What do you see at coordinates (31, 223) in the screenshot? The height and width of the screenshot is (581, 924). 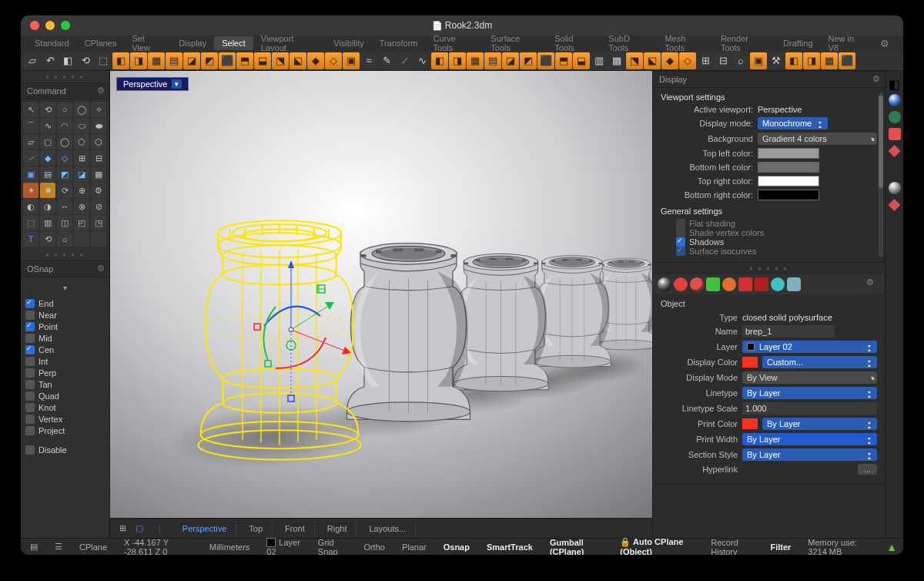 I see `tool-button: ⬚` at bounding box center [31, 223].